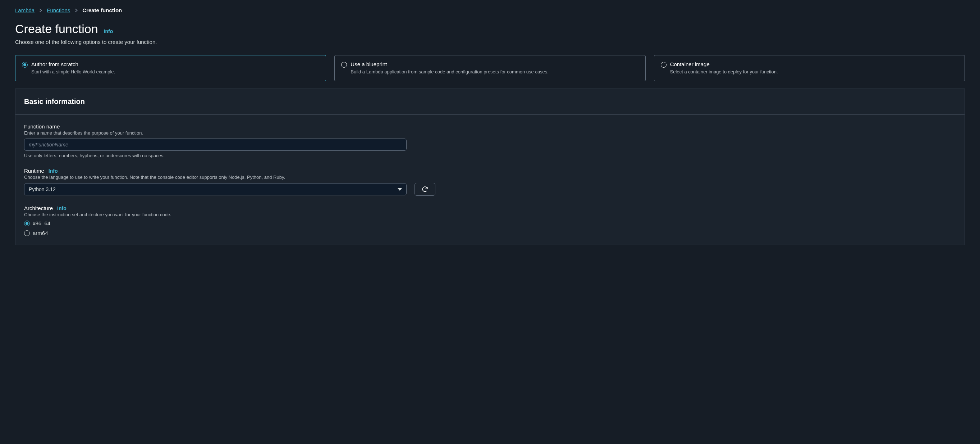 The width and height of the screenshot is (980, 444). Describe the element at coordinates (425, 189) in the screenshot. I see `refresh-icon` at that location.